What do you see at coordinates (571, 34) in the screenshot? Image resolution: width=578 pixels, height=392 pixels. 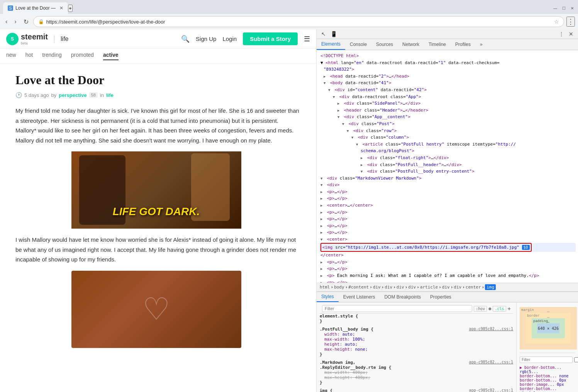 I see `devtools-close-button: ✕` at bounding box center [571, 34].